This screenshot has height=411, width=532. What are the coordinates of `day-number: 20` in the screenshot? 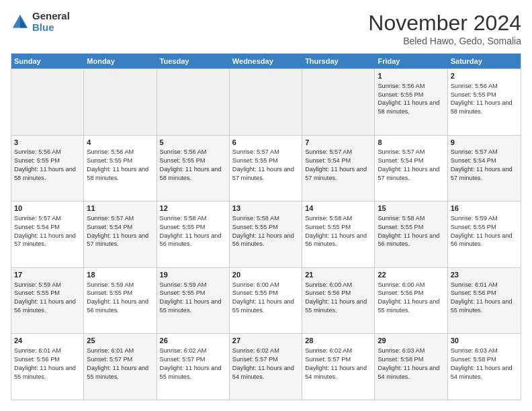 It's located at (266, 275).